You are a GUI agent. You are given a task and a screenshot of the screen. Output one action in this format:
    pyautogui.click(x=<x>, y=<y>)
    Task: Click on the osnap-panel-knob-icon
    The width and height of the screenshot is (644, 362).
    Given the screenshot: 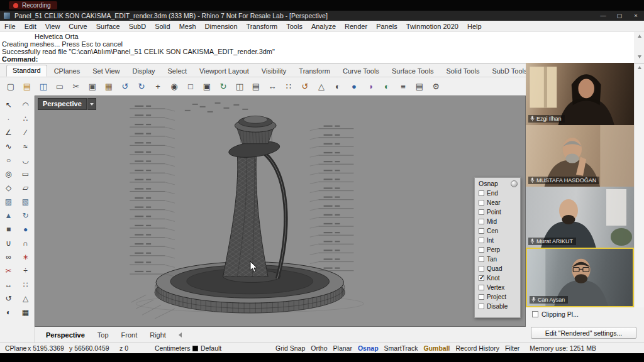 What is the action you would take?
    pyautogui.click(x=514, y=184)
    